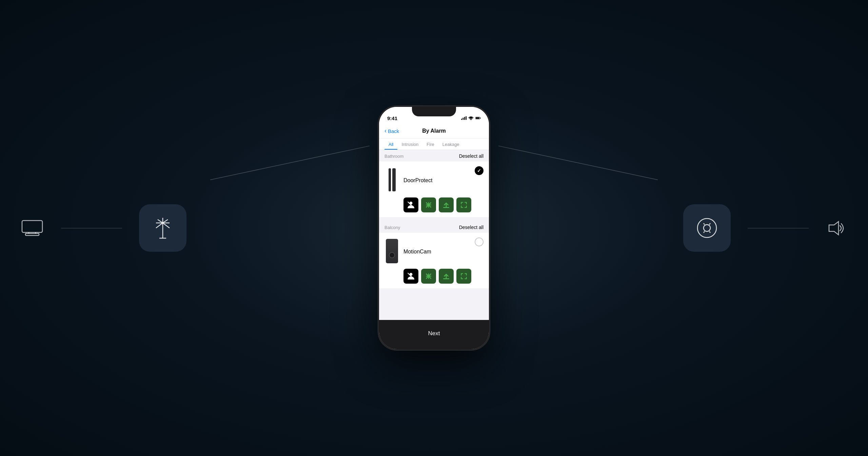 This screenshot has width=868, height=456. I want to click on phone-frame: 9:41, so click(434, 228).